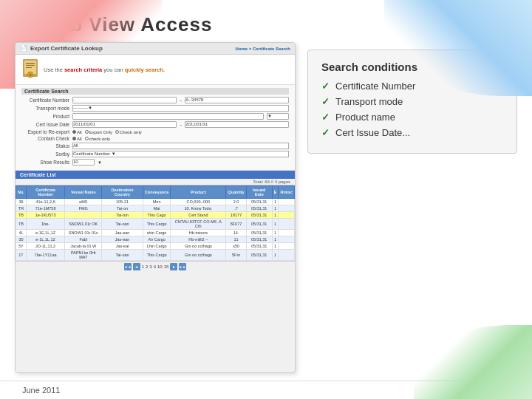  What do you see at coordinates (83, 163) in the screenshot?
I see `form-input-show: 10` at bounding box center [83, 163].